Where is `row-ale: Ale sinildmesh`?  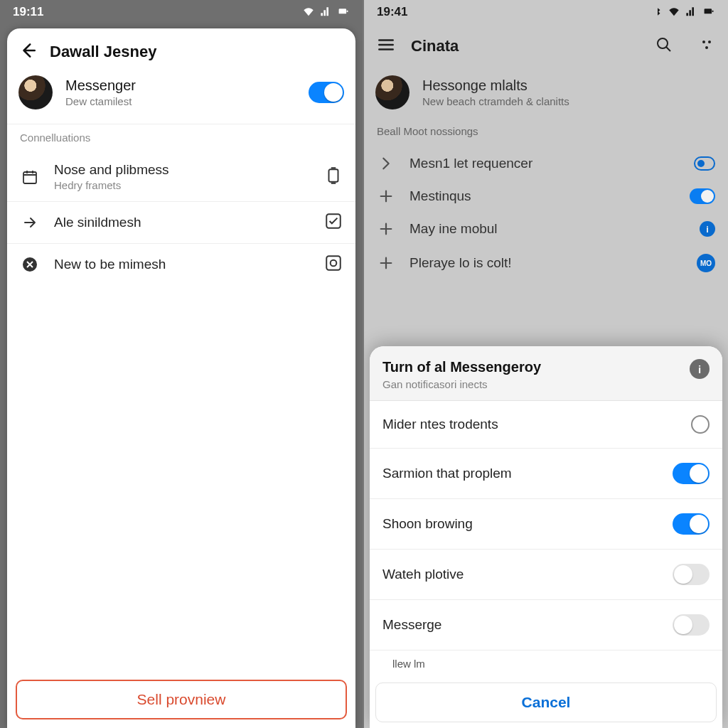
row-ale: Ale sinildmesh is located at coordinates (181, 222).